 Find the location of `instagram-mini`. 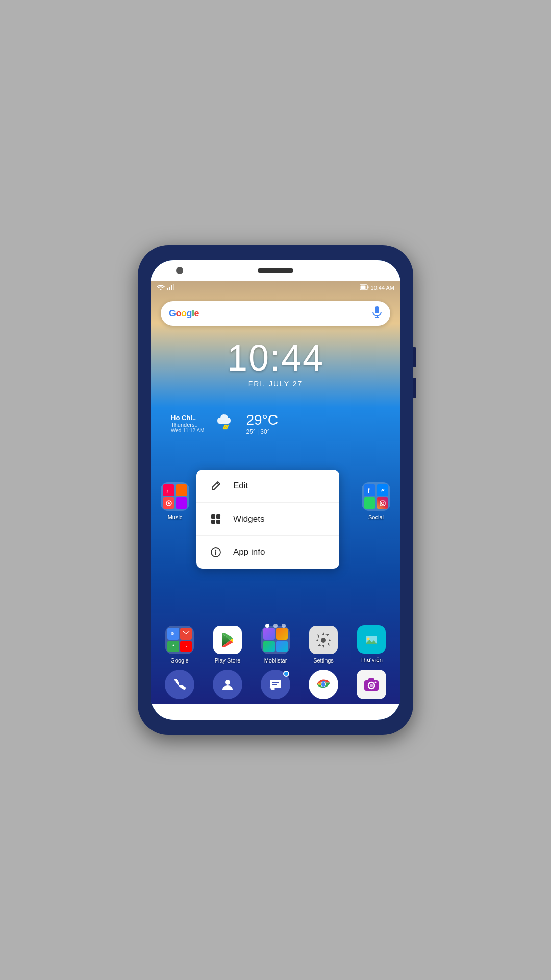

instagram-mini is located at coordinates (383, 503).